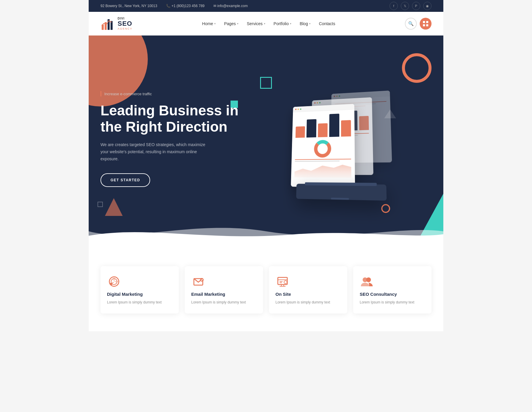 The image size is (532, 412). What do you see at coordinates (231, 24) in the screenshot?
I see `nav-pages: Pages ▾` at bounding box center [231, 24].